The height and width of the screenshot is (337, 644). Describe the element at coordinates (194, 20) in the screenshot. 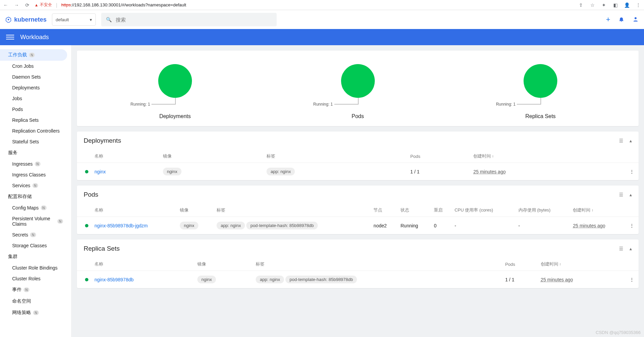

I see `search-input` at that location.